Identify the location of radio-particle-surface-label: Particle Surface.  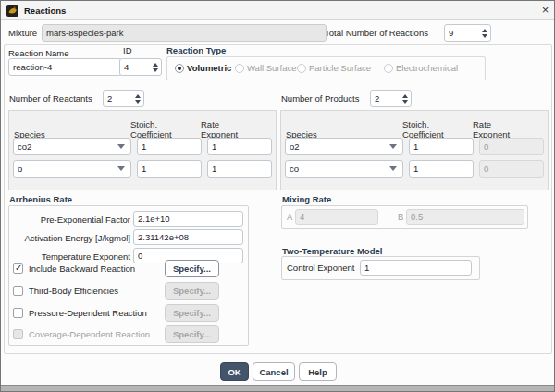
(340, 68).